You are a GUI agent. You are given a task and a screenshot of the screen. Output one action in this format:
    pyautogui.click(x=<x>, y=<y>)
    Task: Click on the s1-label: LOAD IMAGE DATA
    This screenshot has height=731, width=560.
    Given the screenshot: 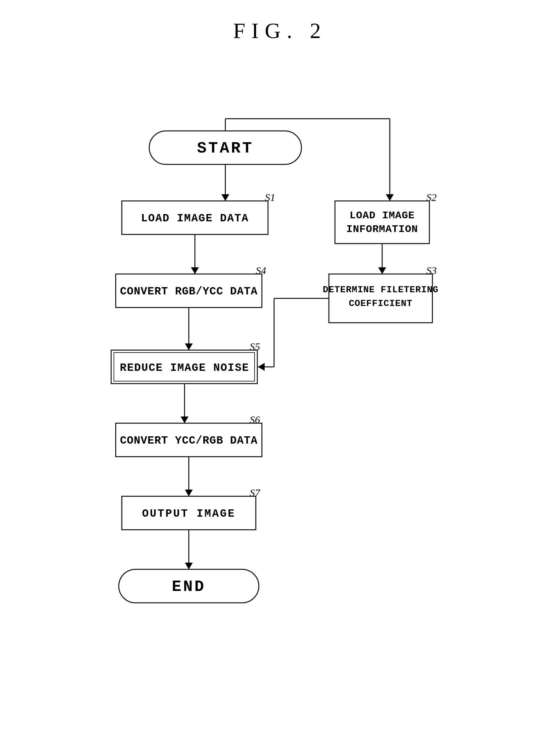 What is the action you would take?
    pyautogui.click(x=195, y=219)
    